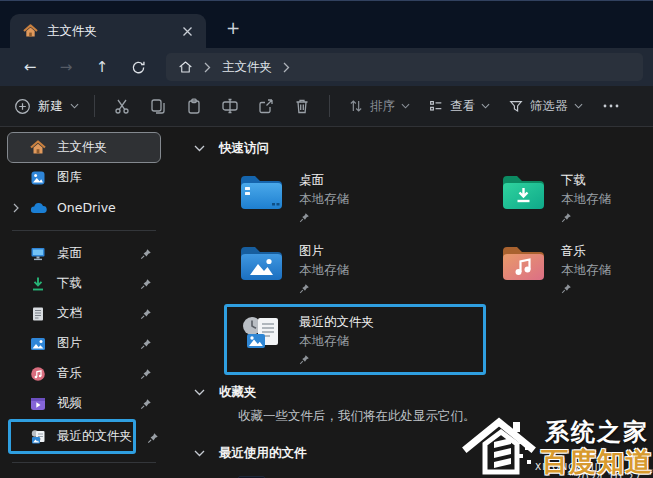  I want to click on gallery-icon, so click(38, 178).